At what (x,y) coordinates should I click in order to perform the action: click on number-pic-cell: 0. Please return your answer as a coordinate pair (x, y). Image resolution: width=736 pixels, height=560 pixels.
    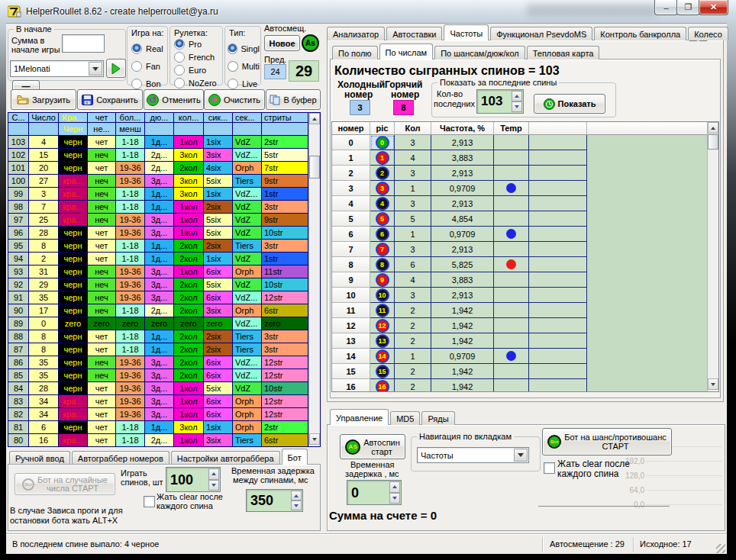
    Looking at the image, I should click on (383, 143).